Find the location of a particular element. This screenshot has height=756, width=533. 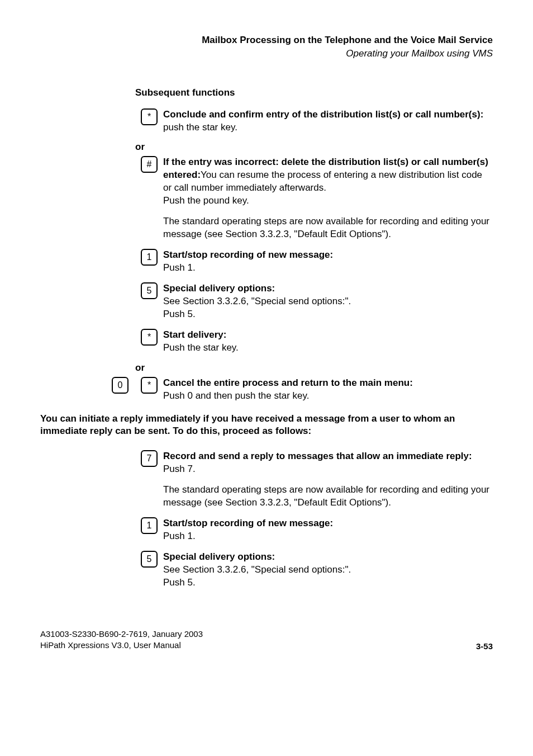

key-0-icon: 0 is located at coordinates (120, 385).